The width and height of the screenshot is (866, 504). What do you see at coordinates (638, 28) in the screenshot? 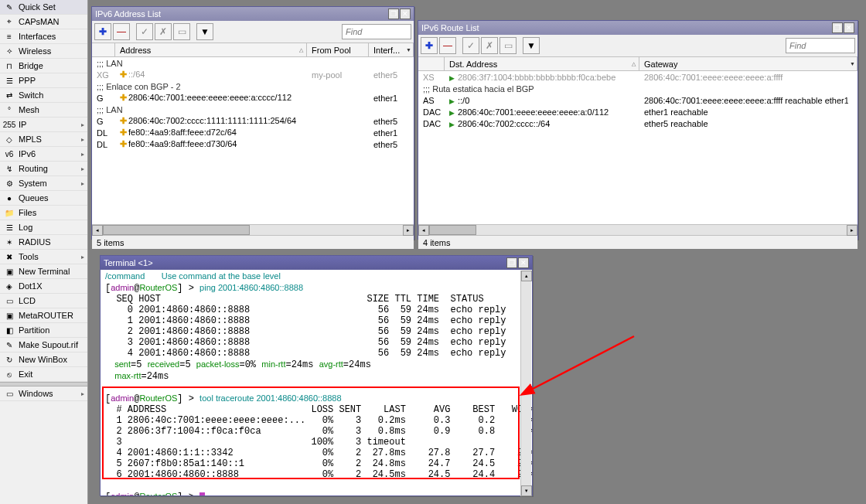
I see `window-titlebar: IPv6 Route List ❐ ✕` at bounding box center [638, 28].